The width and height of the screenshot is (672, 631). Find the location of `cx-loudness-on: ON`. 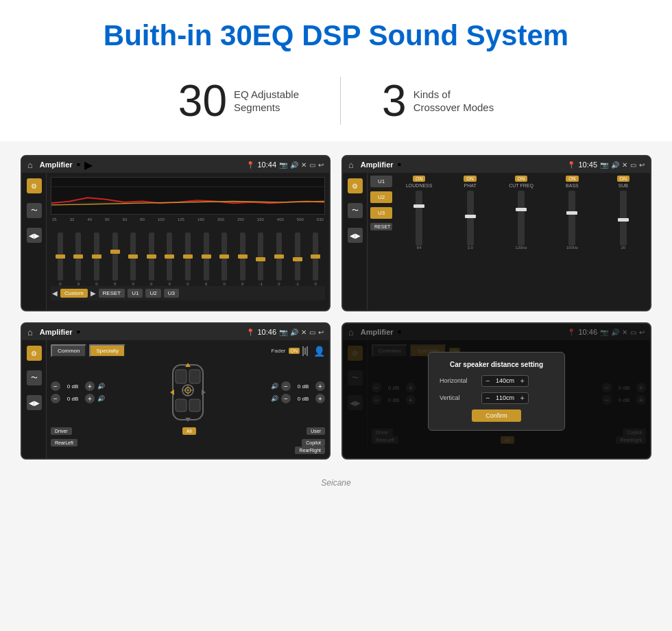

cx-loudness-on: ON is located at coordinates (420, 178).